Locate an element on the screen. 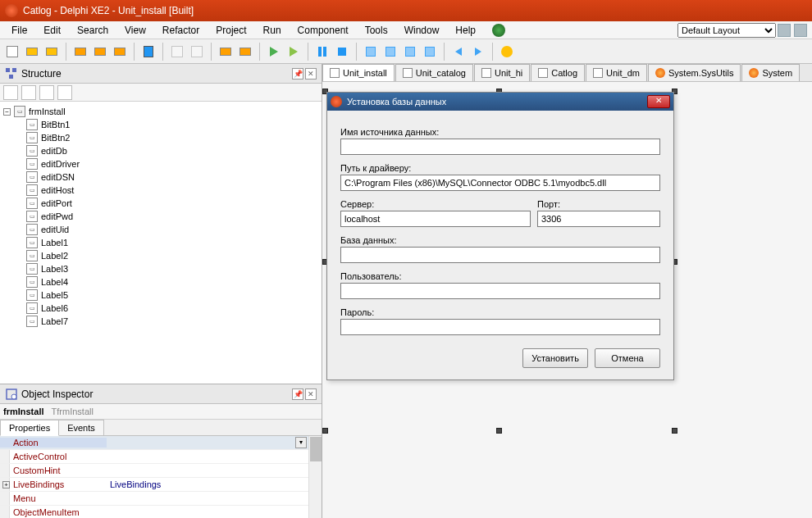 This screenshot has height=518, width=812. proj-btn2 is located at coordinates (245, 52).